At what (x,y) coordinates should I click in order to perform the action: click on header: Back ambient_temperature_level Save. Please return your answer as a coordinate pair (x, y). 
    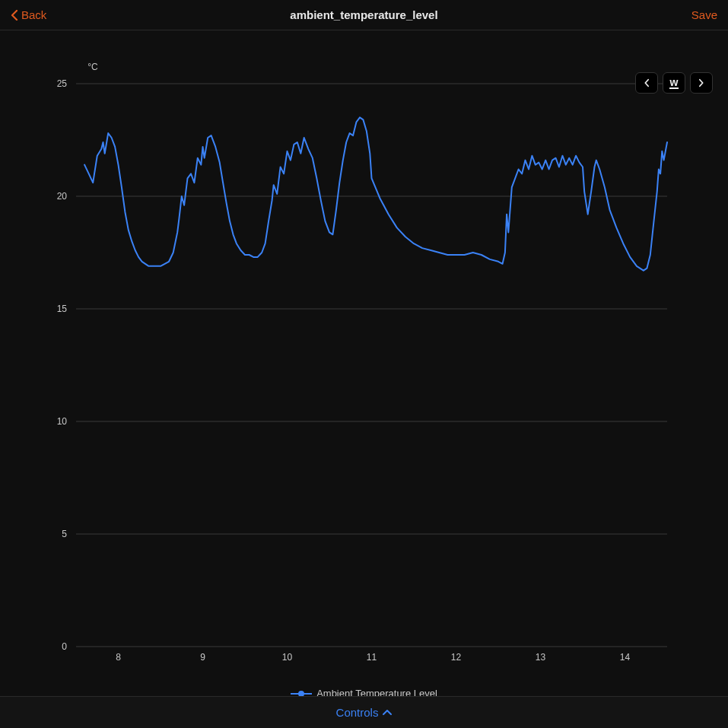
    Looking at the image, I should click on (364, 15).